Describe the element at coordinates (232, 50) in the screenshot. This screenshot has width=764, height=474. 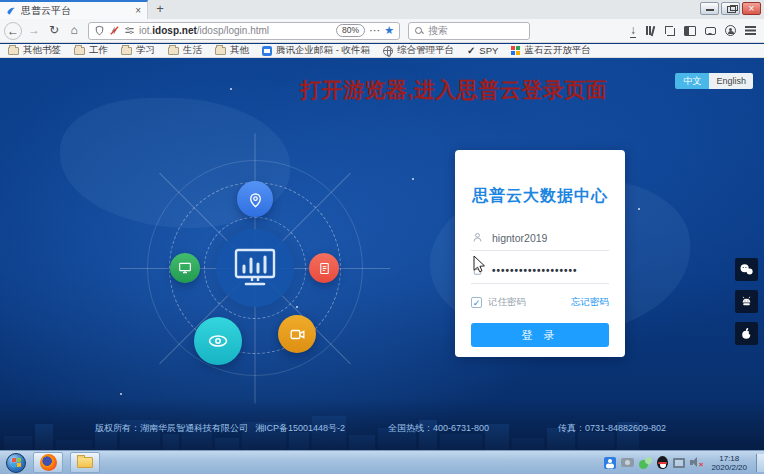
I see `bookmark-misc: 其他` at that location.